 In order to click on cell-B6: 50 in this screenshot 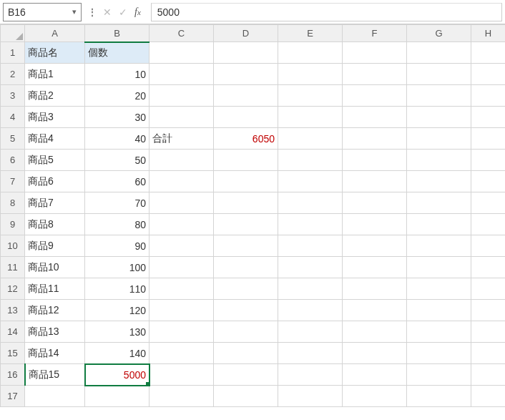, I will do `click(117, 160)`.